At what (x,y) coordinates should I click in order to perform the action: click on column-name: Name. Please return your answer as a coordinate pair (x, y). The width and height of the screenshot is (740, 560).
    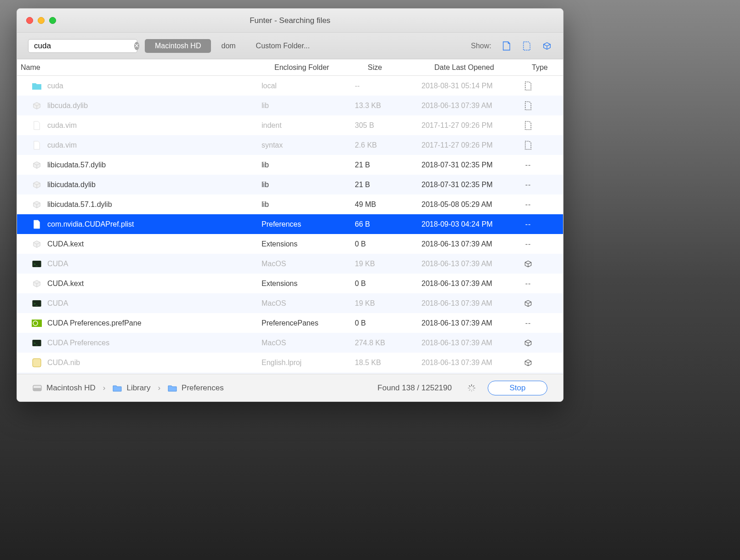
    Looking at the image, I should click on (148, 68).